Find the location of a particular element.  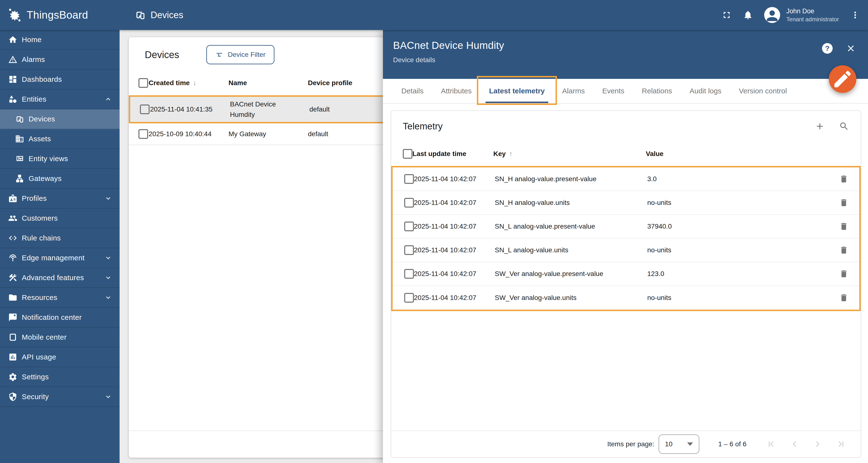

tab-details: Details is located at coordinates (412, 91).